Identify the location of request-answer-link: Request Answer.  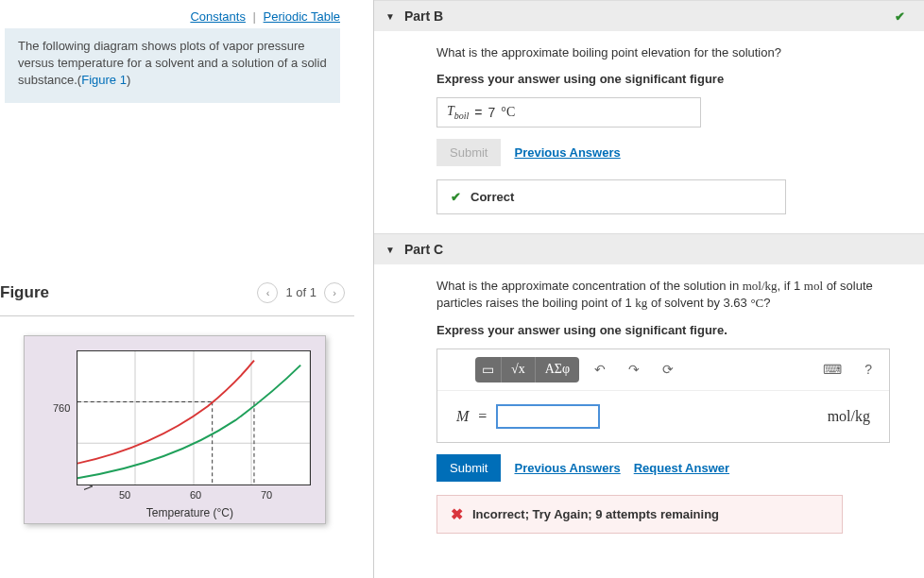
(682, 468).